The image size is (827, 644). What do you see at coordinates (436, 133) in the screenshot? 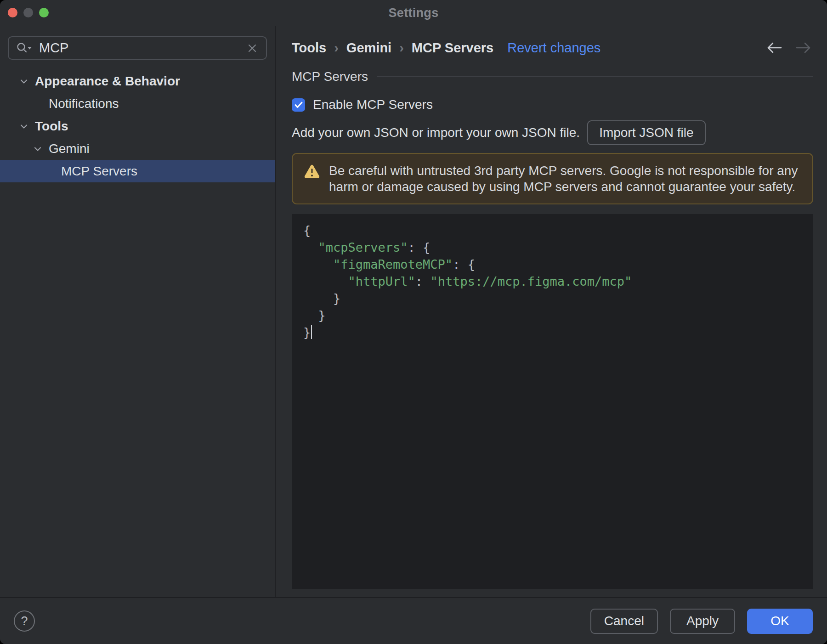
I see `import-hint: Add your own JSON or import your own JSO…` at bounding box center [436, 133].